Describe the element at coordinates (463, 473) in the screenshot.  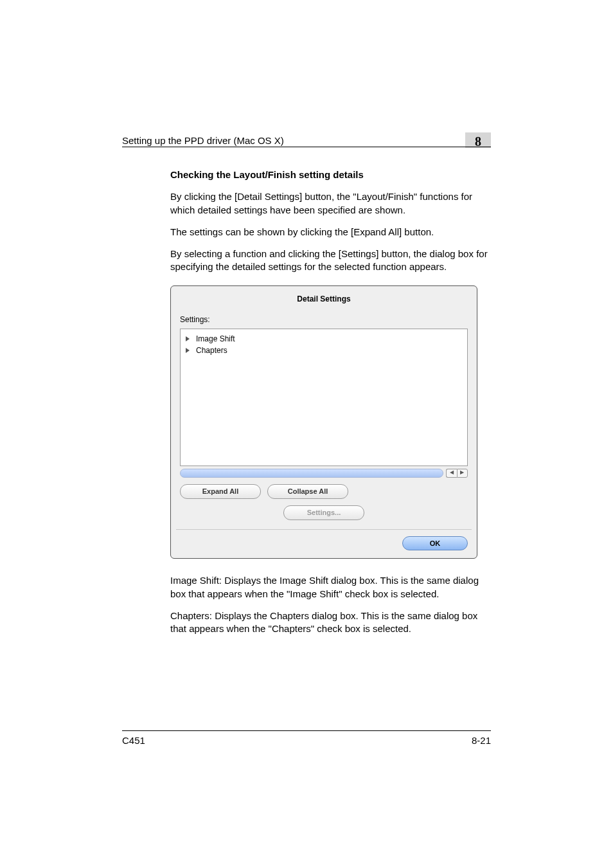
I see `scroll-right-button: ▶` at that location.